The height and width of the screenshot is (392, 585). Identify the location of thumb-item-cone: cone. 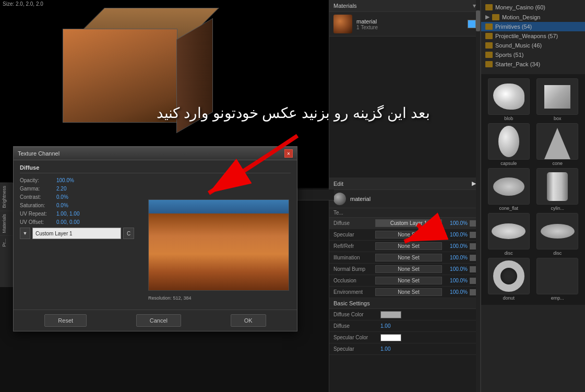
(558, 145).